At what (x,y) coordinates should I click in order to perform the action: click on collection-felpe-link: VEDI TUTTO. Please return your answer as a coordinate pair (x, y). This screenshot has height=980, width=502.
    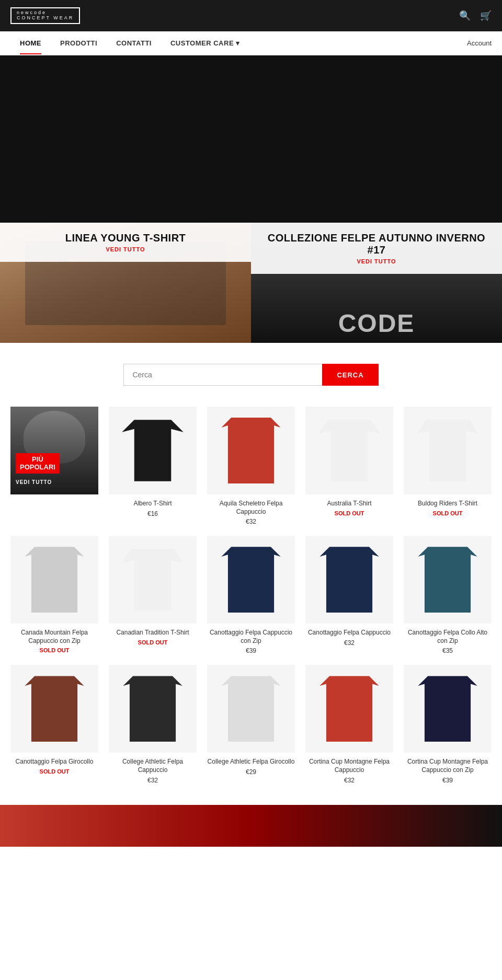
    Looking at the image, I should click on (376, 261).